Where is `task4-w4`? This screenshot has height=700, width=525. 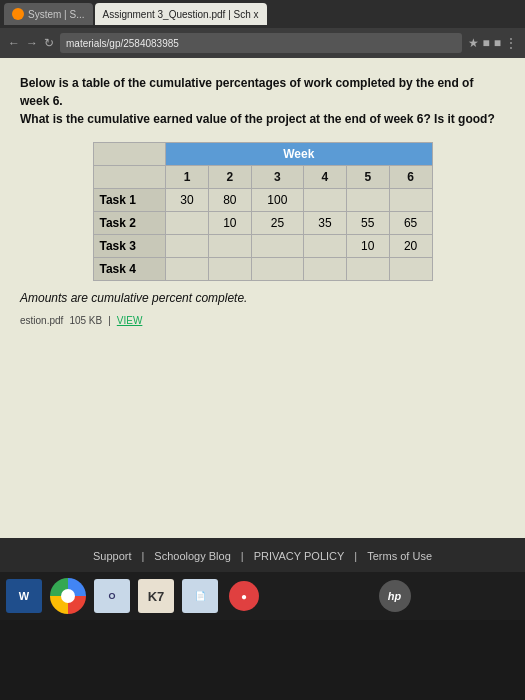 task4-w4 is located at coordinates (326, 270).